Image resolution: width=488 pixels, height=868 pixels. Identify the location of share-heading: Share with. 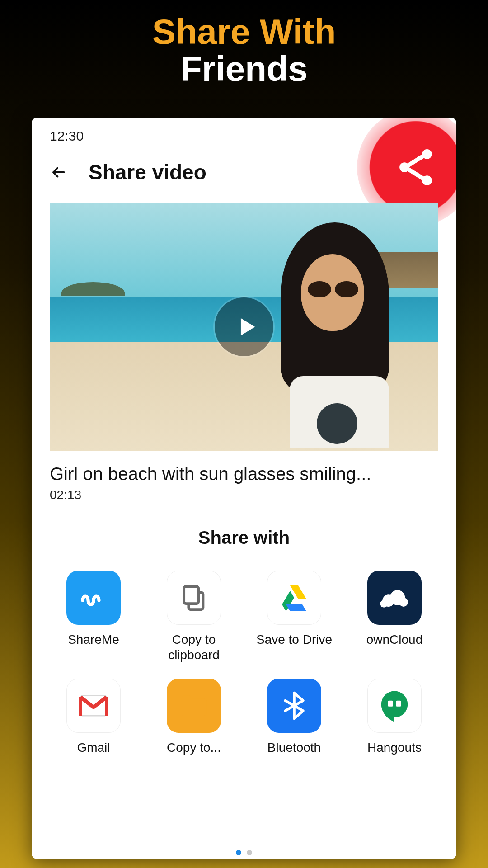
(244, 538).